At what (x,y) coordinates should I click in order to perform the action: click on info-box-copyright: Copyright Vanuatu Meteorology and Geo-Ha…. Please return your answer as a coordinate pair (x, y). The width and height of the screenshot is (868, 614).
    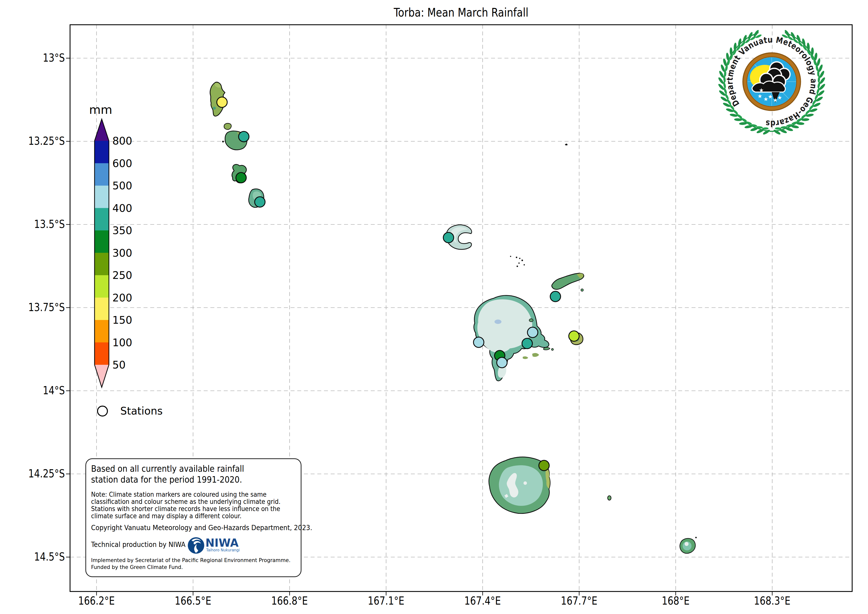
    Looking at the image, I should click on (211, 528).